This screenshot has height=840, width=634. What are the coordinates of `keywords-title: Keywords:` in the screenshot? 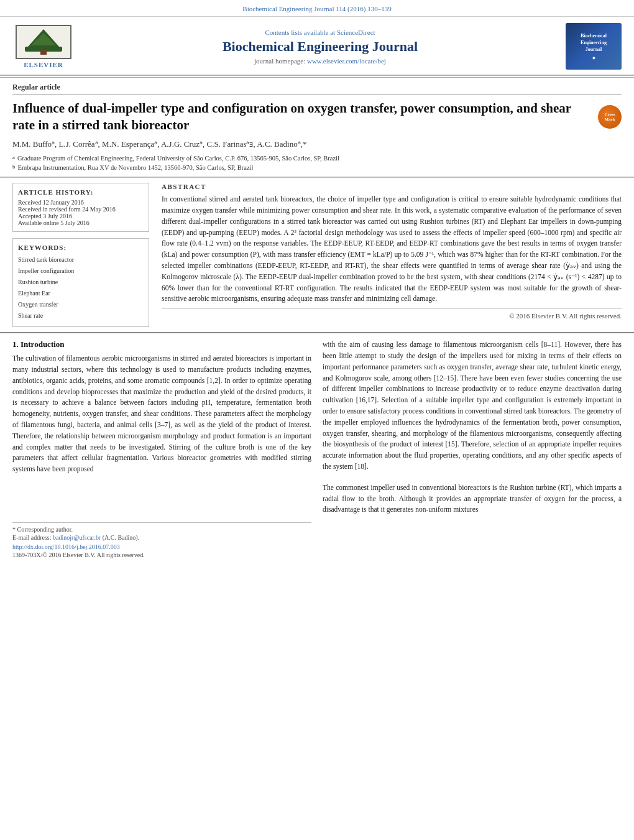 It's located at (81, 247).